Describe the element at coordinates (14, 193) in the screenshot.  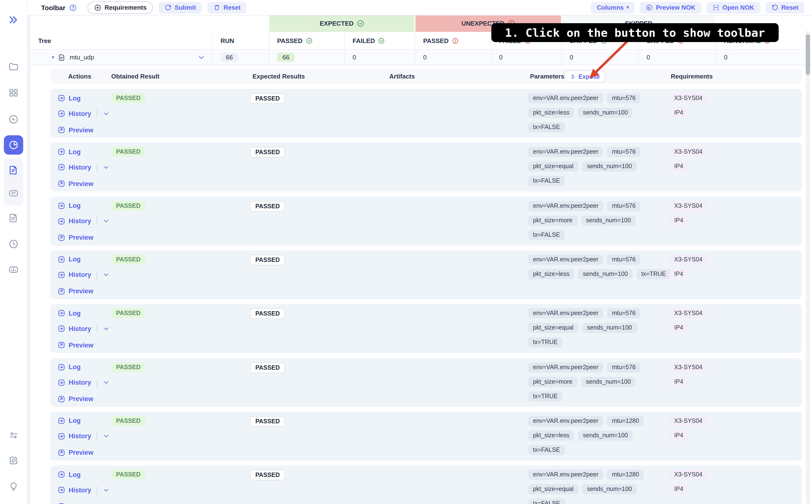
I see `activity-icon` at that location.